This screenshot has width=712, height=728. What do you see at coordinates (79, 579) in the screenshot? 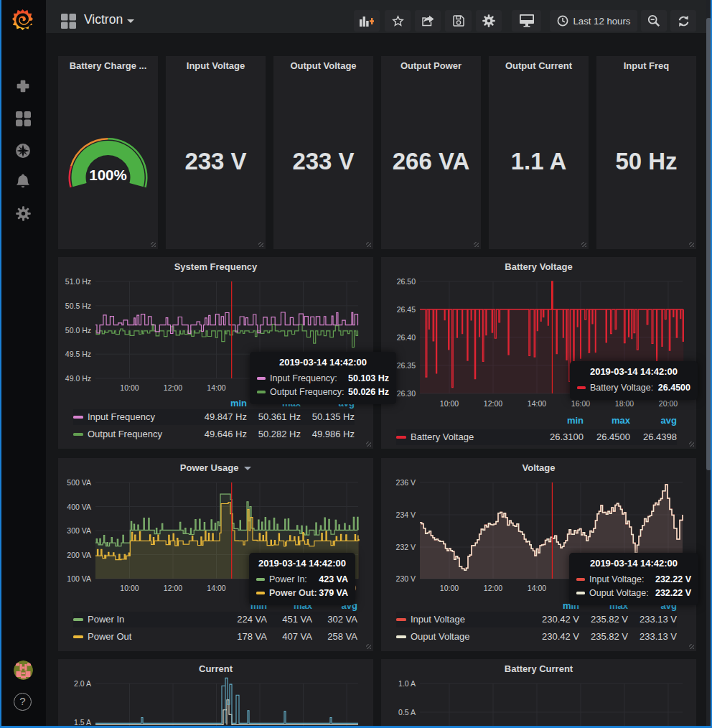
I see `svg-text: 100 VA` at bounding box center [79, 579].